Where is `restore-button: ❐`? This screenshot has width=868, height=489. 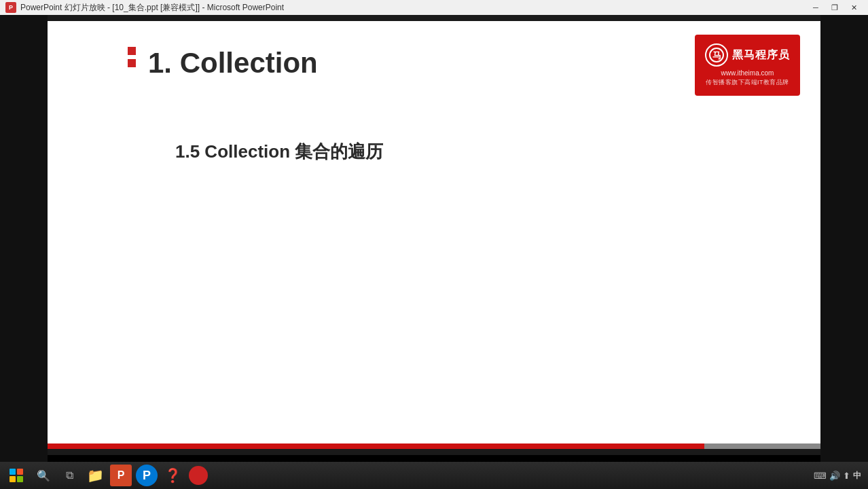 restore-button: ❐ is located at coordinates (835, 7).